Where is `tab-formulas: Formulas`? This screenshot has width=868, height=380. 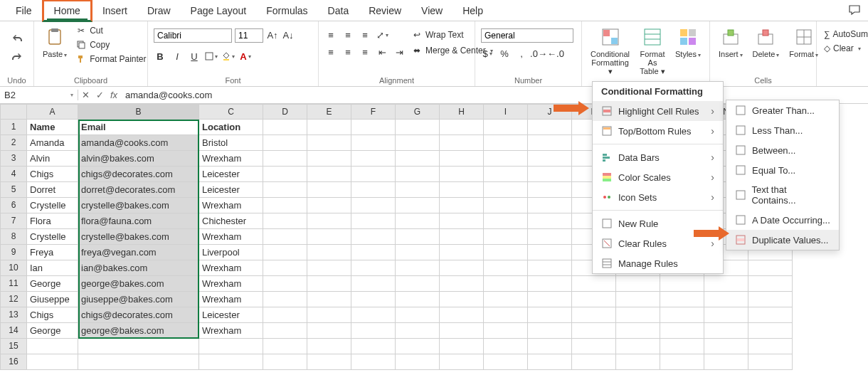 tab-formulas: Formulas is located at coordinates (287, 11).